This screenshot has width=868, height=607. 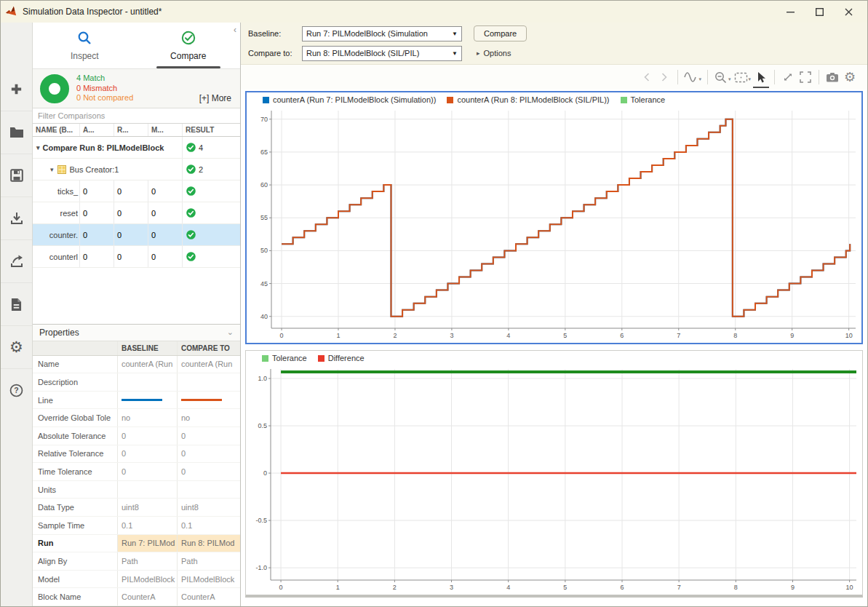 What do you see at coordinates (761, 77) in the screenshot?
I see `cursor-icon` at bounding box center [761, 77].